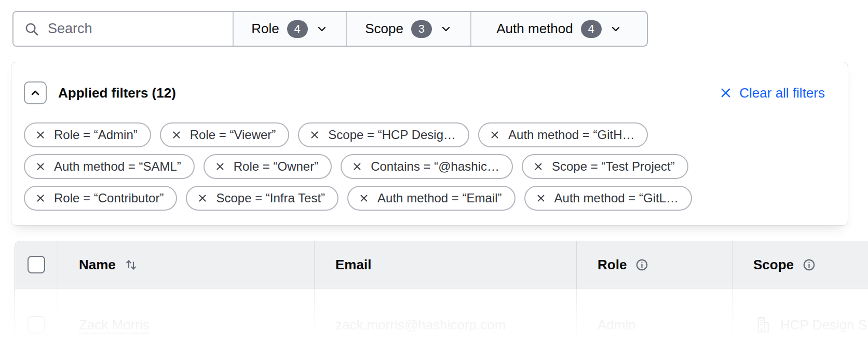 The image size is (868, 358). I want to click on collapse-button, so click(35, 93).